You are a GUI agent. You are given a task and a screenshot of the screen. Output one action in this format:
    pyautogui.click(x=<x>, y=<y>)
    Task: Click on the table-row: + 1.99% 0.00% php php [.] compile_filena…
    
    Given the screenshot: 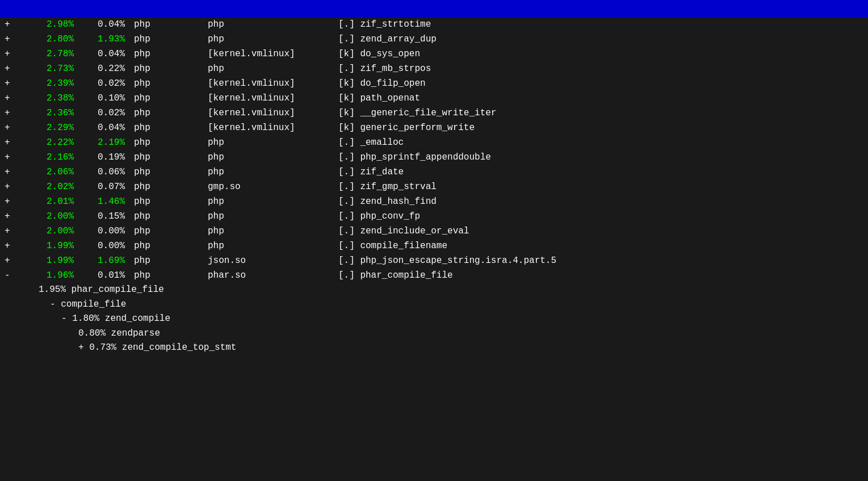 What is the action you would take?
    pyautogui.click(x=434, y=246)
    